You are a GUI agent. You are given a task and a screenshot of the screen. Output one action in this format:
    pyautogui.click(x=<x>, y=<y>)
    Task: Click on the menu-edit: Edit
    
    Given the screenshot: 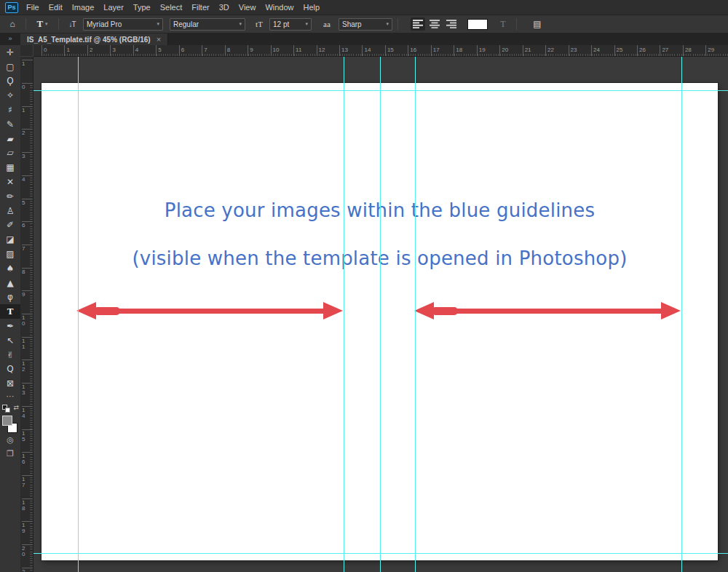 What is the action you would take?
    pyautogui.click(x=55, y=7)
    